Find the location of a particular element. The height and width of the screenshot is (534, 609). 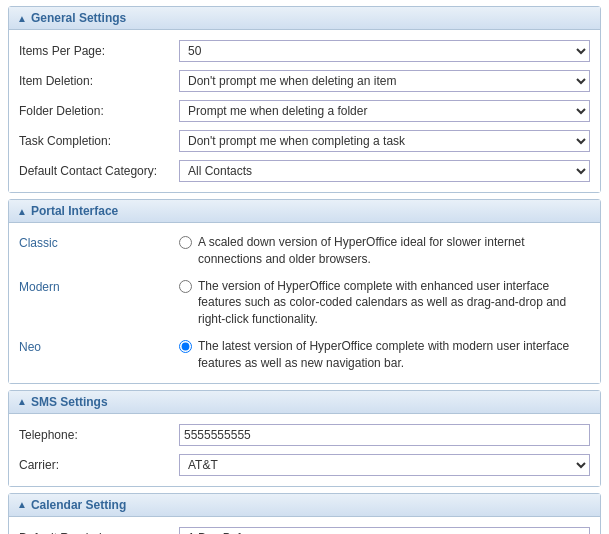

telephone-row: Telephone: is located at coordinates (304, 435).